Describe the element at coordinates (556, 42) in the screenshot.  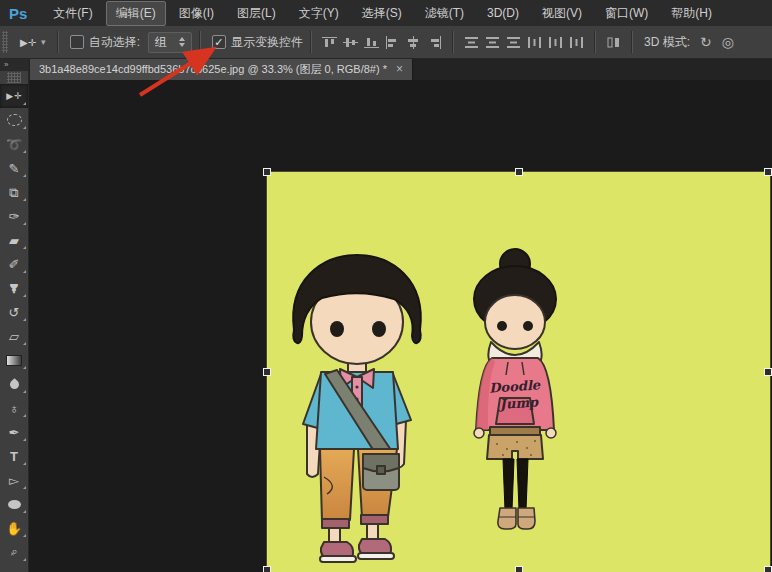
I see `distribute-horizontal-centers-icon` at that location.